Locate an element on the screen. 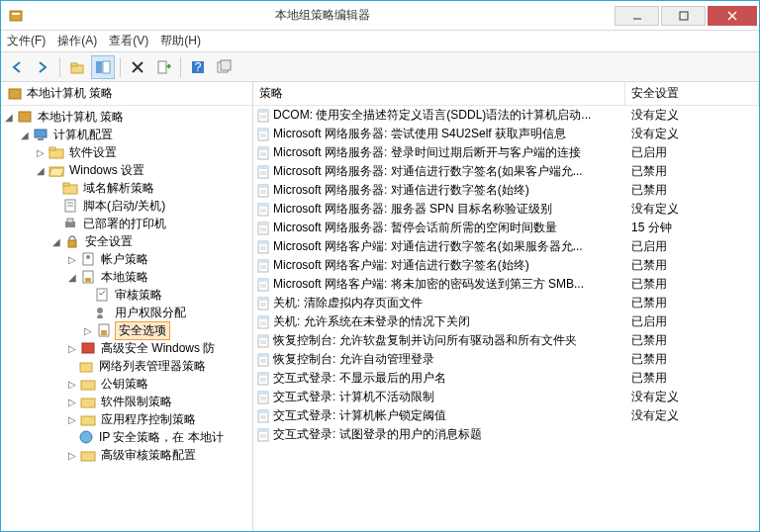  policy-row: Microsoft 网络服务器: 尝试使用 S4U2Self 获取声明信息没有定… is located at coordinates (507, 134).